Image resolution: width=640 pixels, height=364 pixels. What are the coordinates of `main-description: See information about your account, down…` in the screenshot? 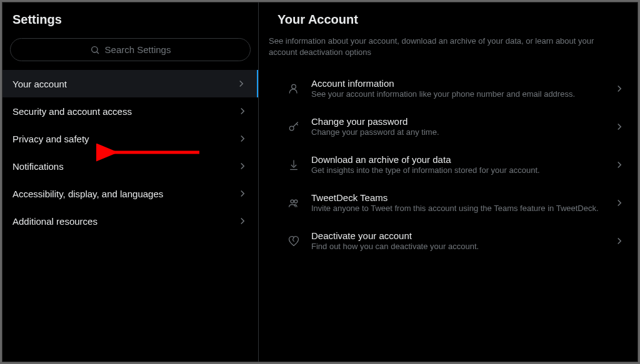 It's located at (448, 49).